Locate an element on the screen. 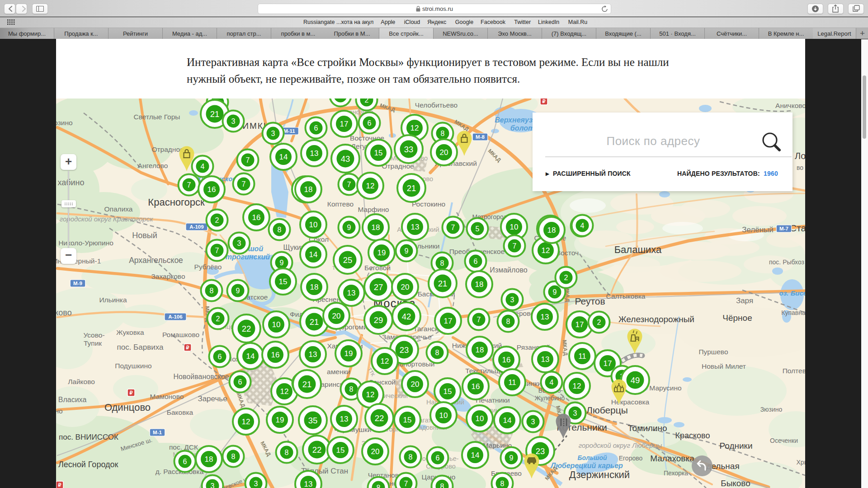  svg-text: Хри is located at coordinates (801, 462).